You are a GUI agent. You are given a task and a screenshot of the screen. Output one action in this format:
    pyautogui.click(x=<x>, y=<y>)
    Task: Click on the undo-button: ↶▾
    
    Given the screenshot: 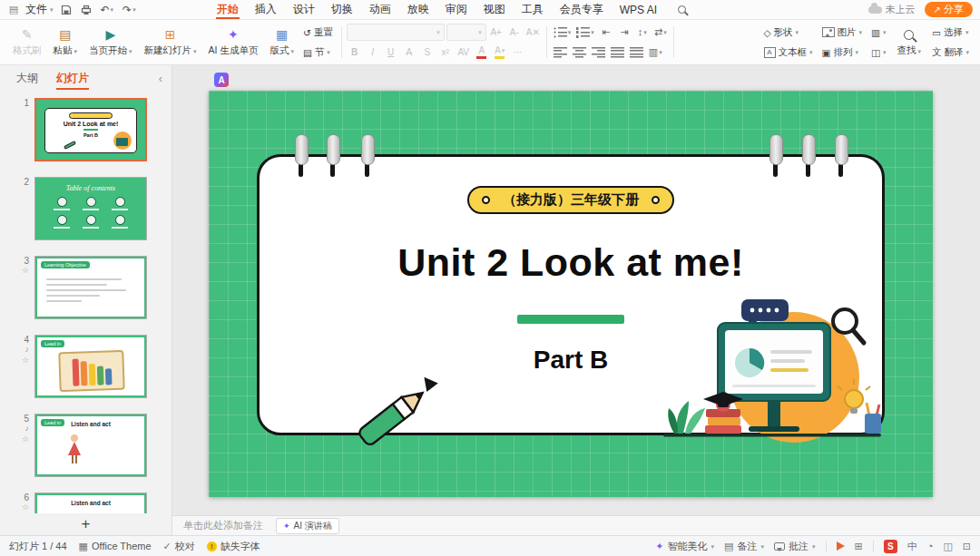 What is the action you would take?
    pyautogui.click(x=107, y=10)
    